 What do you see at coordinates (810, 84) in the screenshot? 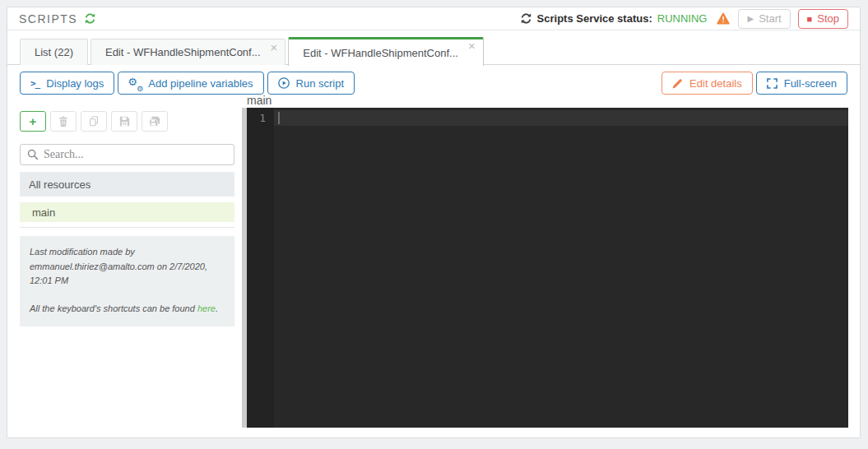
I see `full-screen-label: Full-screen` at bounding box center [810, 84].